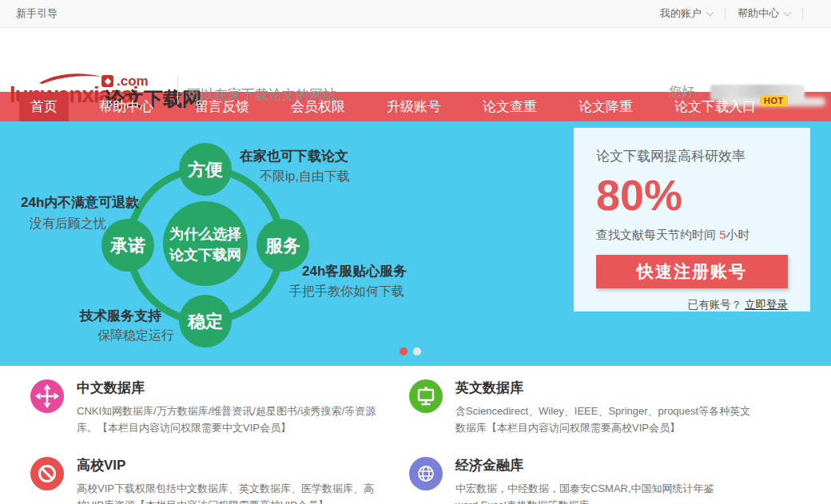 Image resolution: width=831 pixels, height=504 pixels. Describe the element at coordinates (606, 465) in the screenshot. I see `feature-title: 经济金融库` at that location.